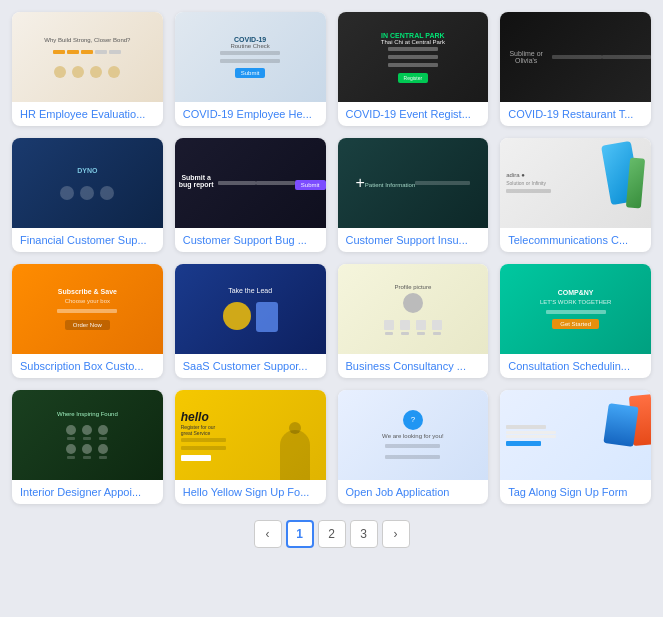 The width and height of the screenshot is (663, 617). What do you see at coordinates (88, 366) in the screenshot?
I see `card-label-subscription: Subscription Box Custo...` at bounding box center [88, 366].